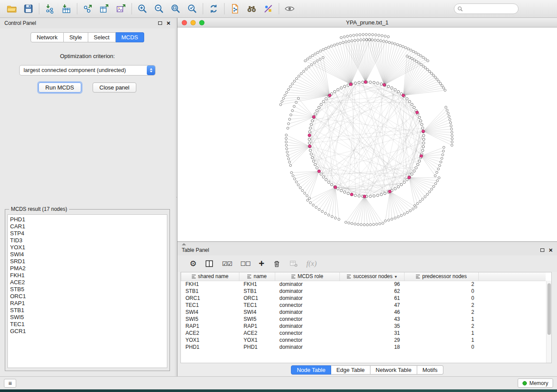  Describe the element at coordinates (87, 289) in the screenshot. I see `mcds-result-item: STB5` at that location.